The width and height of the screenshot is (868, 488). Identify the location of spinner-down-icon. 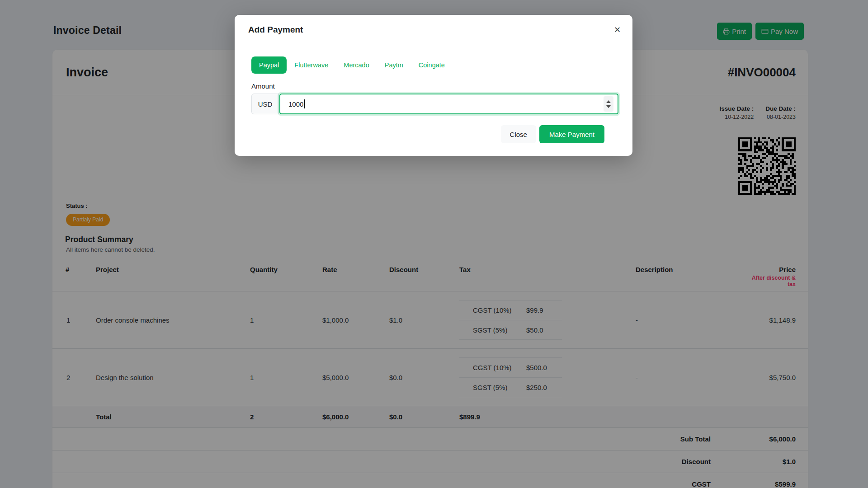
(609, 107).